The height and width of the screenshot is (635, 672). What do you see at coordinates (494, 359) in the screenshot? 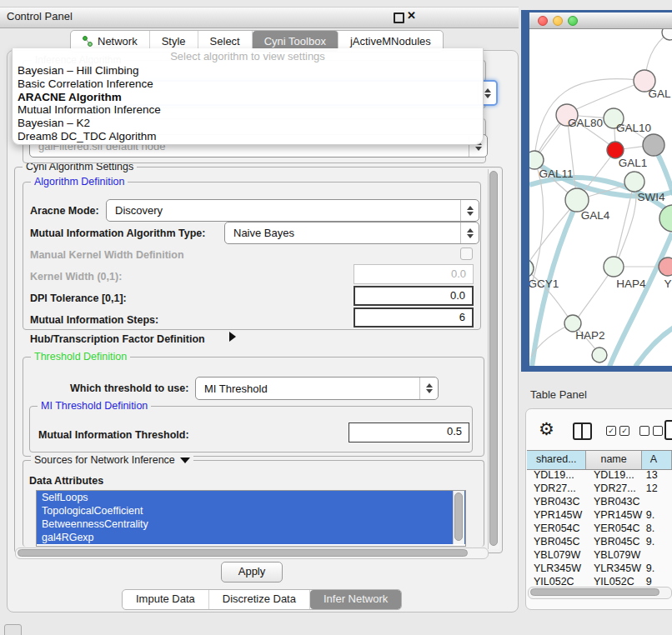
I see `settings-vertical-scrollbar` at bounding box center [494, 359].